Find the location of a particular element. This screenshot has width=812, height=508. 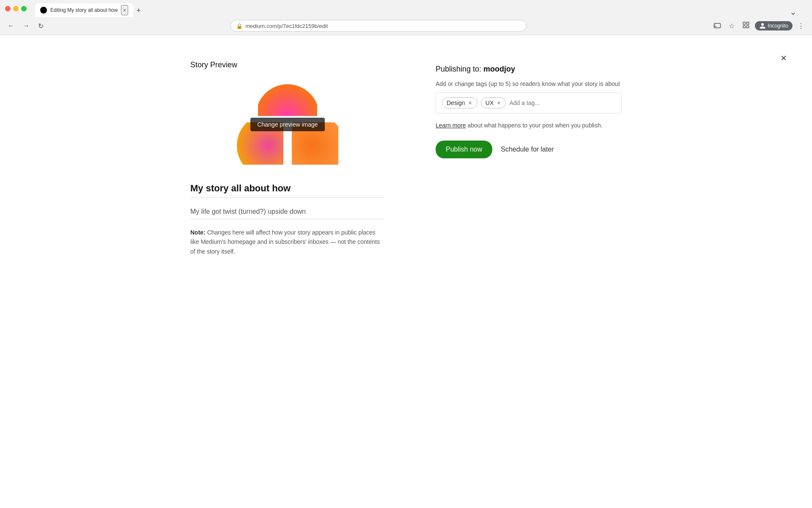

schedule-later-button: Schedule for later is located at coordinates (527, 149).